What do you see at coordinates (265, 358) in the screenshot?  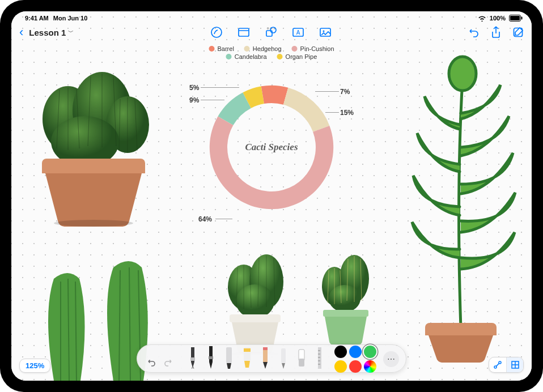 I see `tool-pencil` at bounding box center [265, 358].